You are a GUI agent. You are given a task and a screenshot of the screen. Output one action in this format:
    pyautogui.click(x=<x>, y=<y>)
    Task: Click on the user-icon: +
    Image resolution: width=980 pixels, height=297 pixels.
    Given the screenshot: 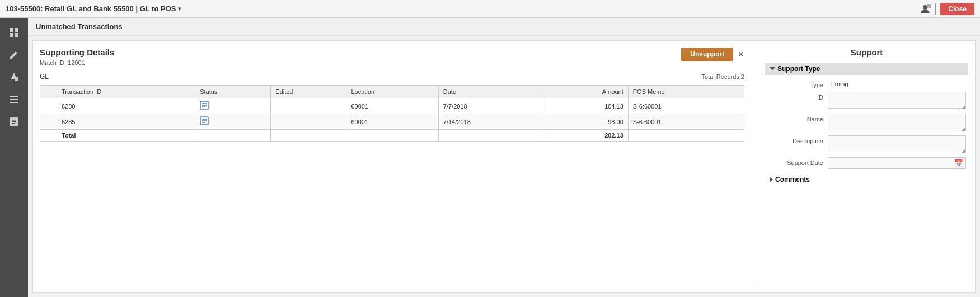 What is the action you would take?
    pyautogui.click(x=925, y=9)
    